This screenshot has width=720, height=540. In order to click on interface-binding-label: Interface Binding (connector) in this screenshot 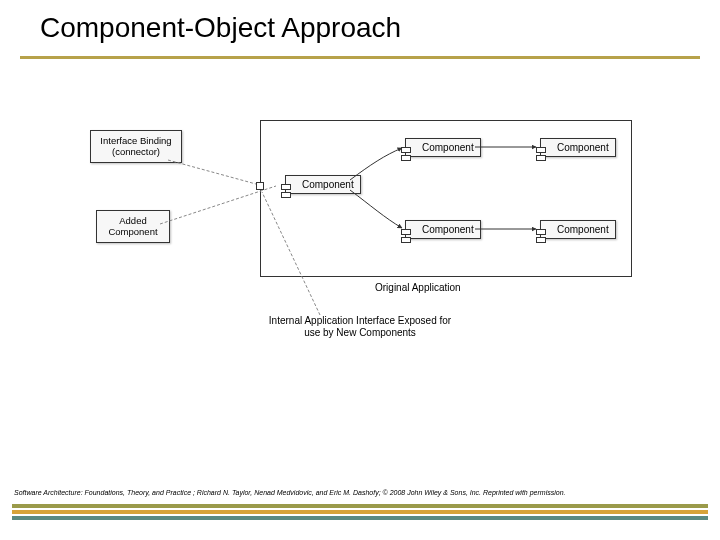, I will do `click(136, 146)`.